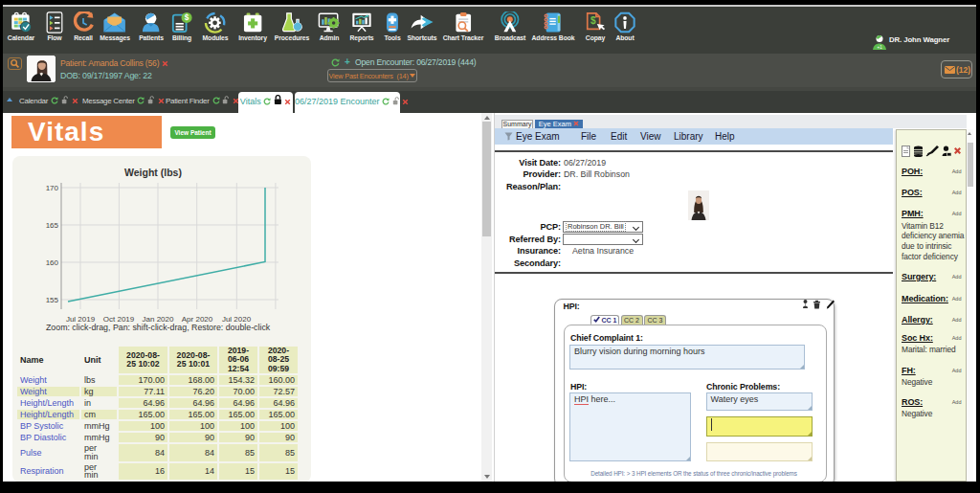  What do you see at coordinates (53, 262) in the screenshot?
I see `svg-text: 160` at bounding box center [53, 262].